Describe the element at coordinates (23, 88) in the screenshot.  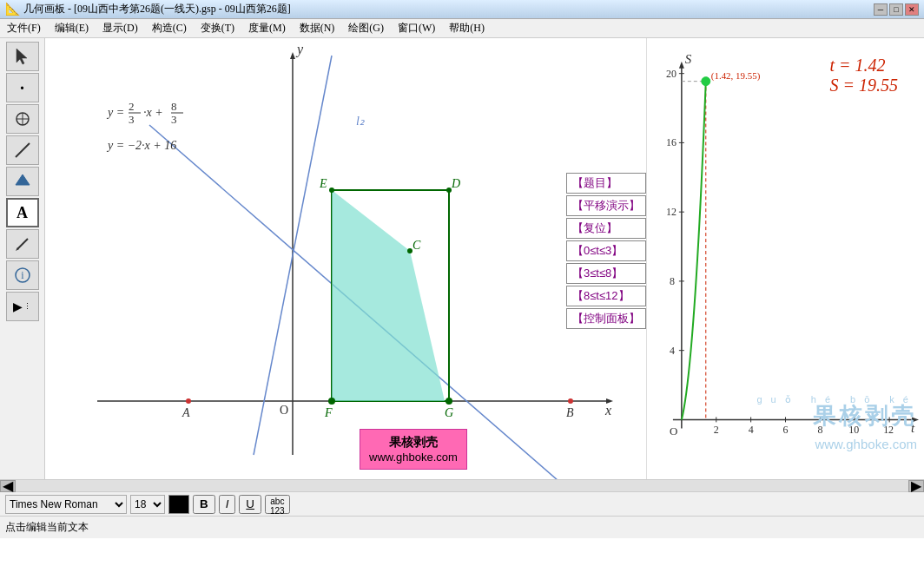
I see `point-tool: ·` at that location.